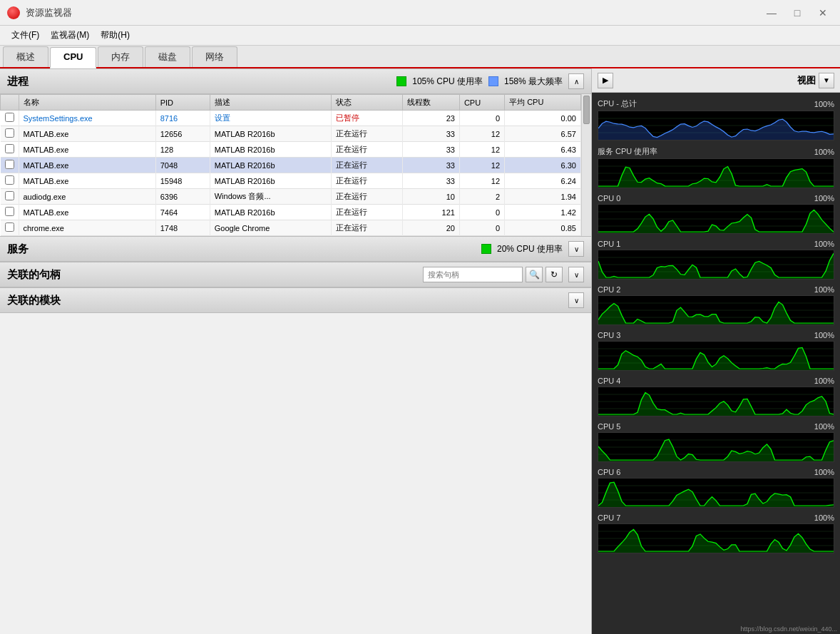 This screenshot has height=634, width=840. What do you see at coordinates (87, 165) in the screenshot?
I see `row-name: MATLAB.exe` at bounding box center [87, 165].